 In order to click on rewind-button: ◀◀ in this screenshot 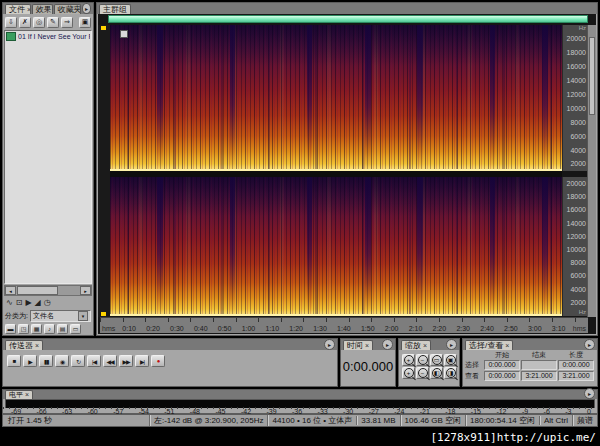, I will do `click(110, 361)`.